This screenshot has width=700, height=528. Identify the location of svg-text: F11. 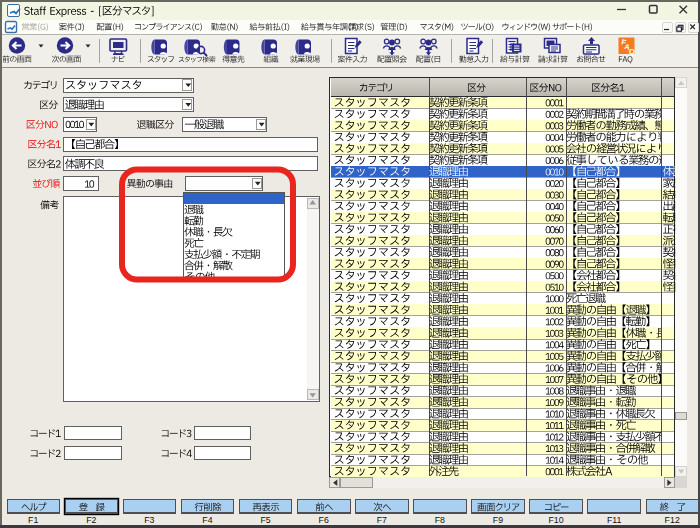
(614, 520).